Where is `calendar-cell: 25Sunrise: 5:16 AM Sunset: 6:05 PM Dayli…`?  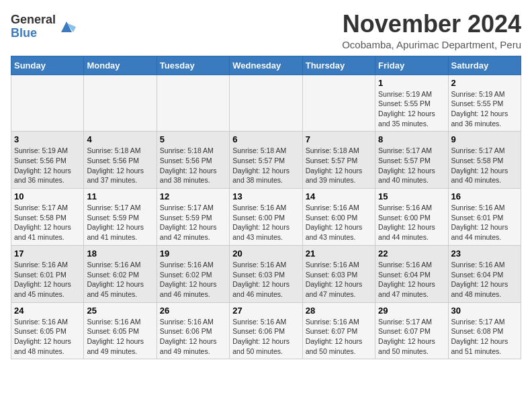 calendar-cell: 25Sunrise: 5:16 AM Sunset: 6:05 PM Dayli… is located at coordinates (120, 330).